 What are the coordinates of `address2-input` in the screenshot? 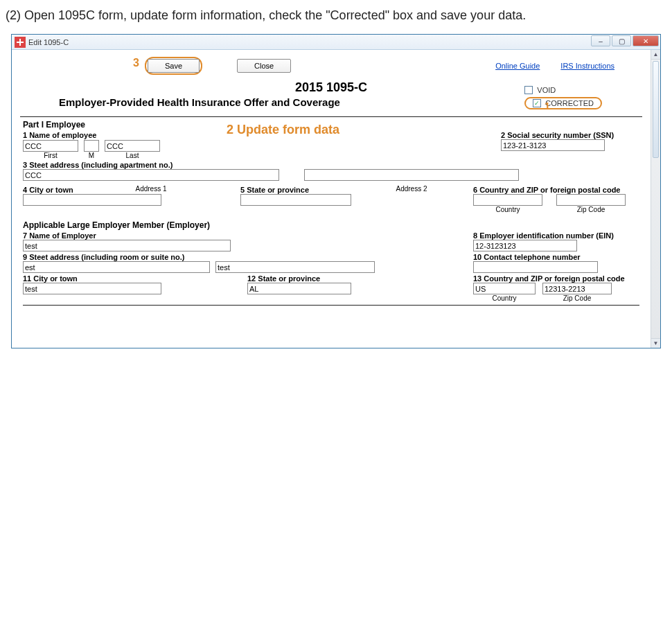 It's located at (412, 175).